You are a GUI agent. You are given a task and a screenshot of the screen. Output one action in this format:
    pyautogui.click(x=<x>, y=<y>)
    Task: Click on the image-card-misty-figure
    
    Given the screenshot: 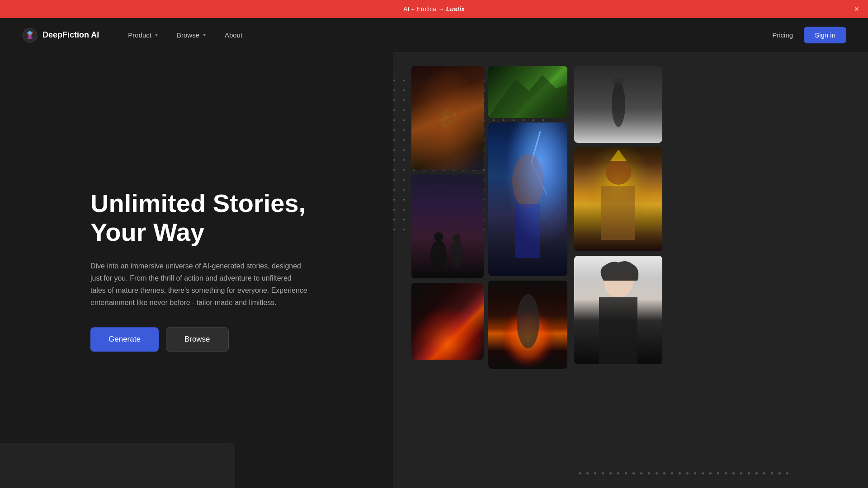 What is the action you would take?
    pyautogui.click(x=618, y=104)
    